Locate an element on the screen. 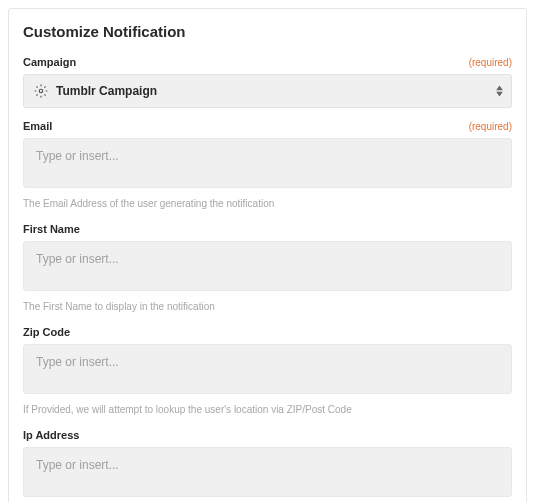 This screenshot has width=535, height=502. gear-icon is located at coordinates (41, 91).